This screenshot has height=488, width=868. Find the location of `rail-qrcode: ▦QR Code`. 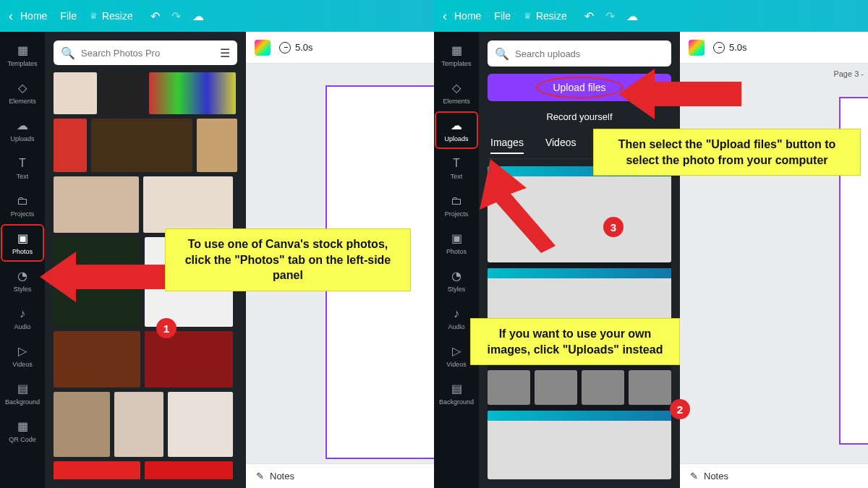

rail-qrcode: ▦QR Code is located at coordinates (22, 431).